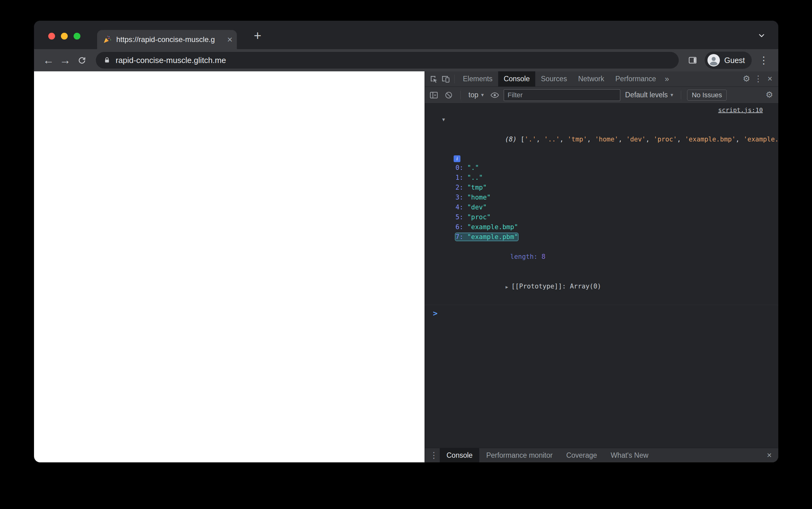 The image size is (812, 509). I want to click on tab-close-icon: ×, so click(230, 40).